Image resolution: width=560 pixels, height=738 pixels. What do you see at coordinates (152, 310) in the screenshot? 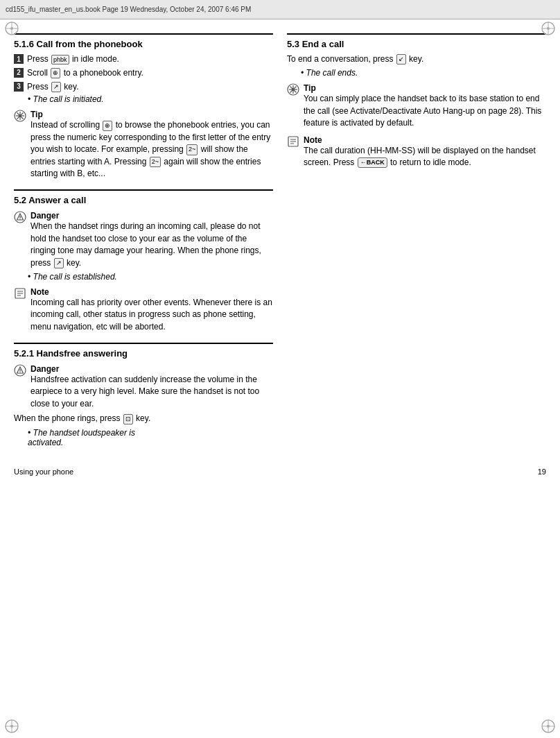
I see `note-content-52: Note Incoming call has priority over oth…` at bounding box center [152, 310].